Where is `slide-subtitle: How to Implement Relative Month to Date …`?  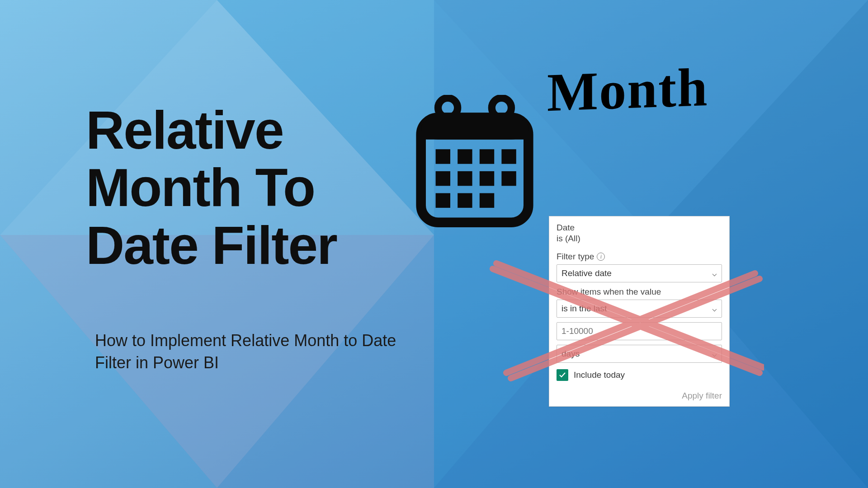
slide-subtitle: How to Implement Relative Month to Date … is located at coordinates (249, 352).